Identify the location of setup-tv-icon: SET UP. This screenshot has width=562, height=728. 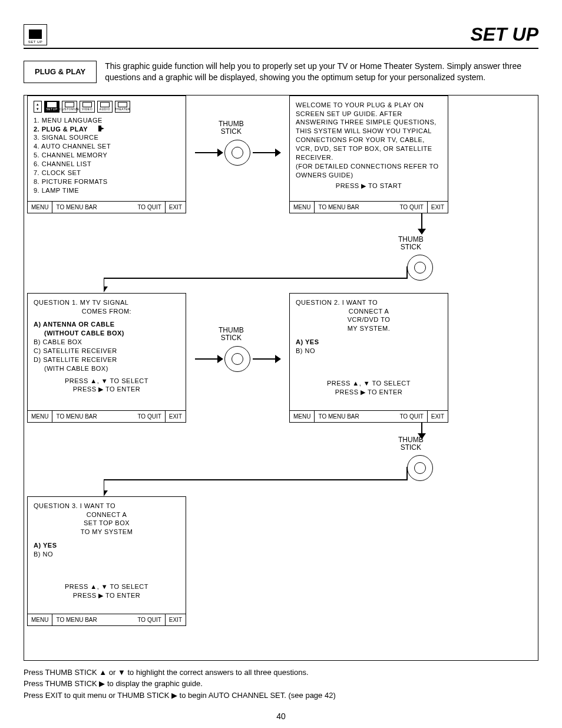
(35, 35).